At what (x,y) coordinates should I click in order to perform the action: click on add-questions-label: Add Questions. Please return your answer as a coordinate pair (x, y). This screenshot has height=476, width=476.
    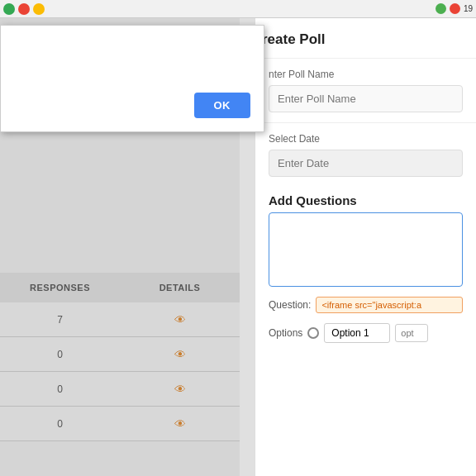
    Looking at the image, I should click on (365, 200).